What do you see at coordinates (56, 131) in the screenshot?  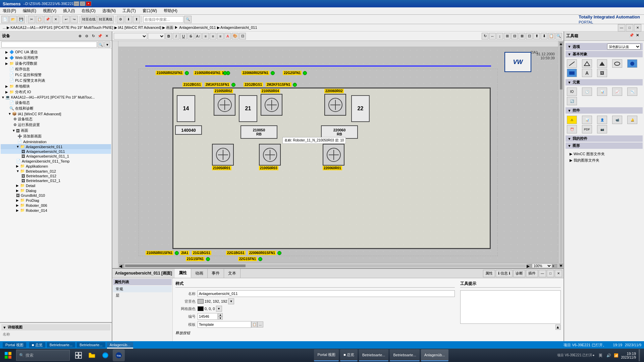 I see `tree-item-screens: ▼ 🖼 画面` at bounding box center [56, 131].